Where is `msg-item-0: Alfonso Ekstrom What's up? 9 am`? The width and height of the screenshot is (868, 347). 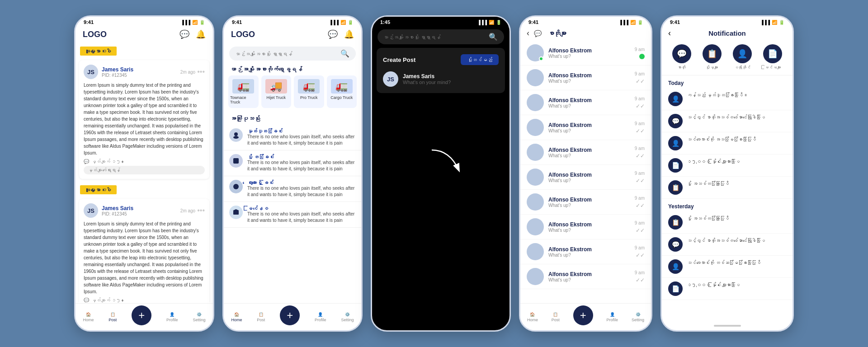 msg-item-0: Alfonso Ekstrom What's up? 9 am is located at coordinates (586, 53).